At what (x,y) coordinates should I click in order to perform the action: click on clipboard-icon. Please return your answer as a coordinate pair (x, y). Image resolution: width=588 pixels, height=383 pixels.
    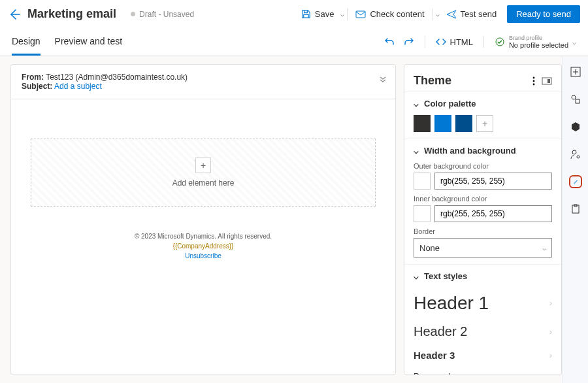
    Looking at the image, I should click on (576, 209).